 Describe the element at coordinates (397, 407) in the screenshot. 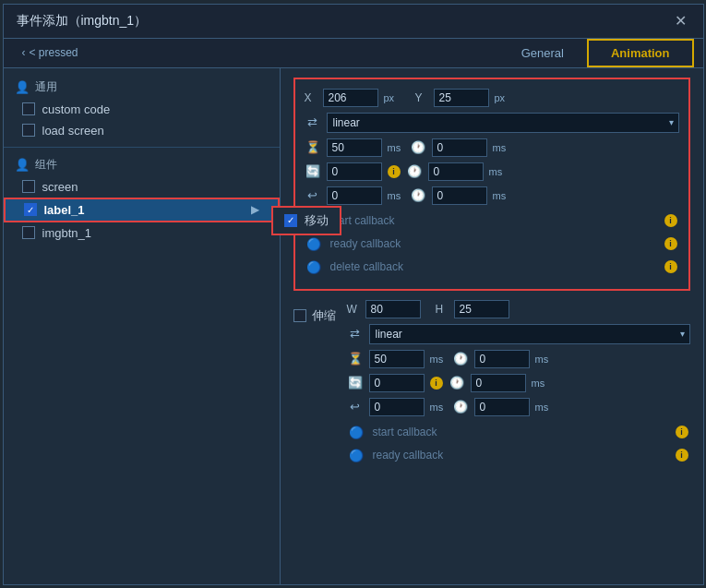

I see `row8-a-input` at that location.